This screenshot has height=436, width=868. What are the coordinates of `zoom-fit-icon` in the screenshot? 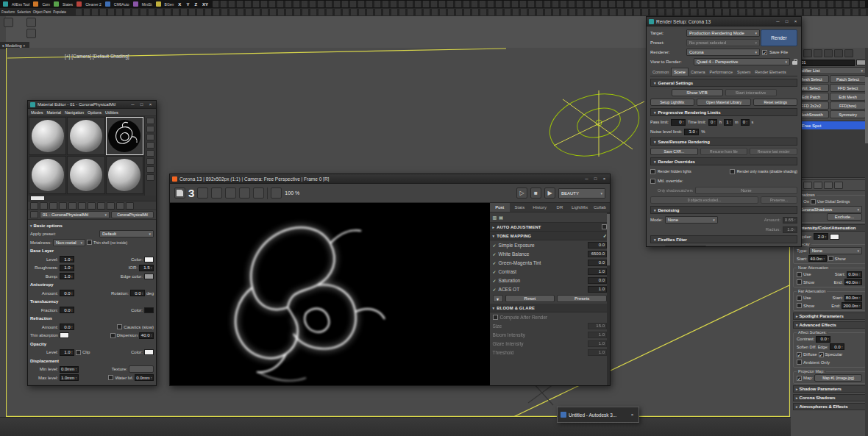 It's located at (244, 193).